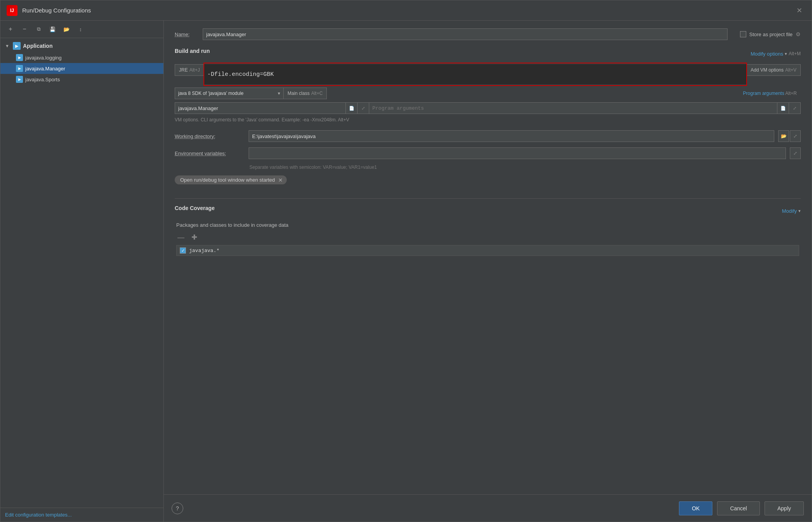 This screenshot has width=812, height=522. I want to click on sidebar-footer: Edit configuration templates..., so click(82, 515).